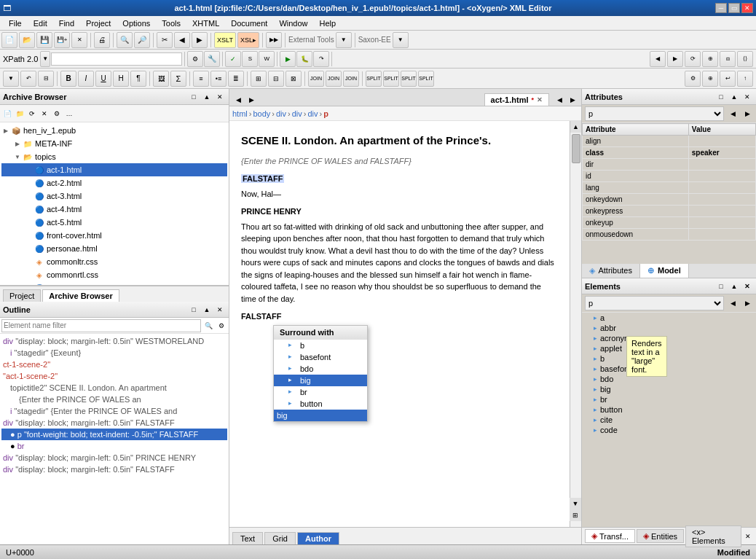 This screenshot has width=756, height=559. What do you see at coordinates (114, 446) in the screenshot?
I see `outline-item-9: ● br` at bounding box center [114, 446].